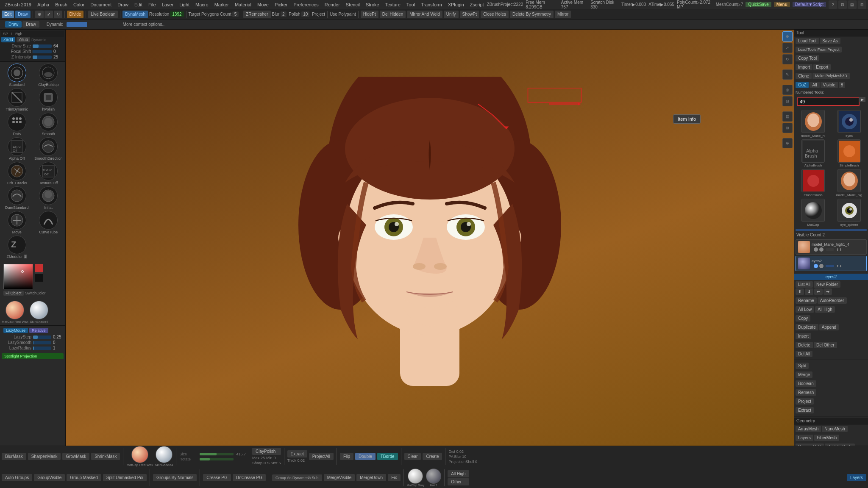  What do you see at coordinates (804, 374) in the screenshot?
I see `merge-button: Merge` at bounding box center [804, 374].